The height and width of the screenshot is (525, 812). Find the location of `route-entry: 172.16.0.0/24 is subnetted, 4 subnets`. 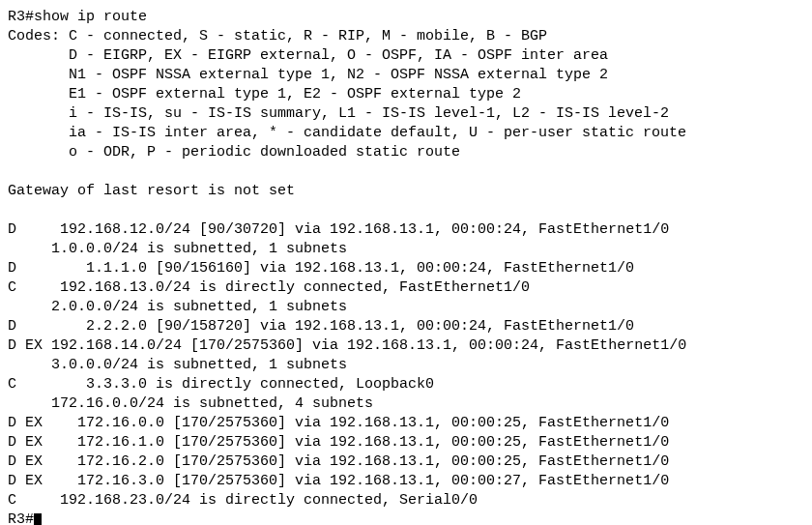

route-entry: 172.16.0.0/24 is subnetted, 4 subnets is located at coordinates (213, 404).